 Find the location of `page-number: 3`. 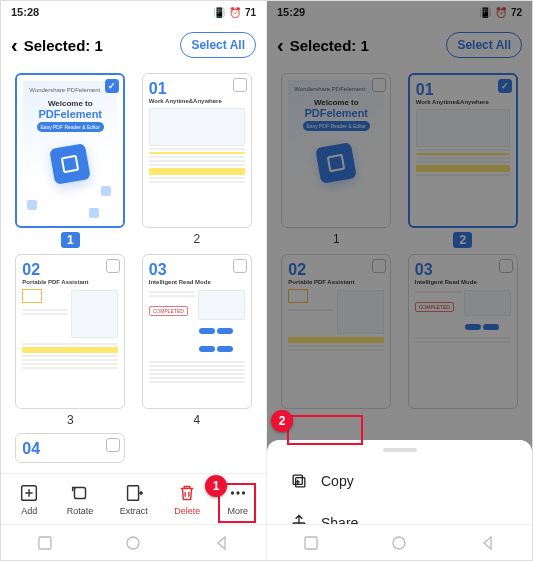

page-number: 3 is located at coordinates (70, 420).